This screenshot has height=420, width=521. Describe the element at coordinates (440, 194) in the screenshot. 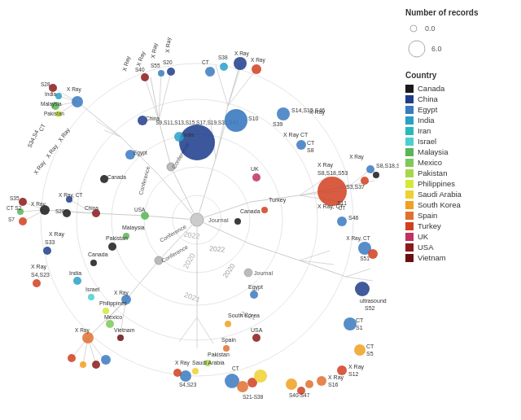

I see `country-name-label: Saudi Arabia` at that location.